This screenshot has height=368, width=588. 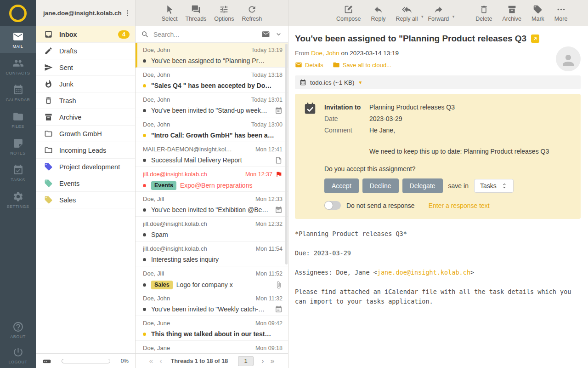 I want to click on message-date: Mon 12:41, so click(x=269, y=150).